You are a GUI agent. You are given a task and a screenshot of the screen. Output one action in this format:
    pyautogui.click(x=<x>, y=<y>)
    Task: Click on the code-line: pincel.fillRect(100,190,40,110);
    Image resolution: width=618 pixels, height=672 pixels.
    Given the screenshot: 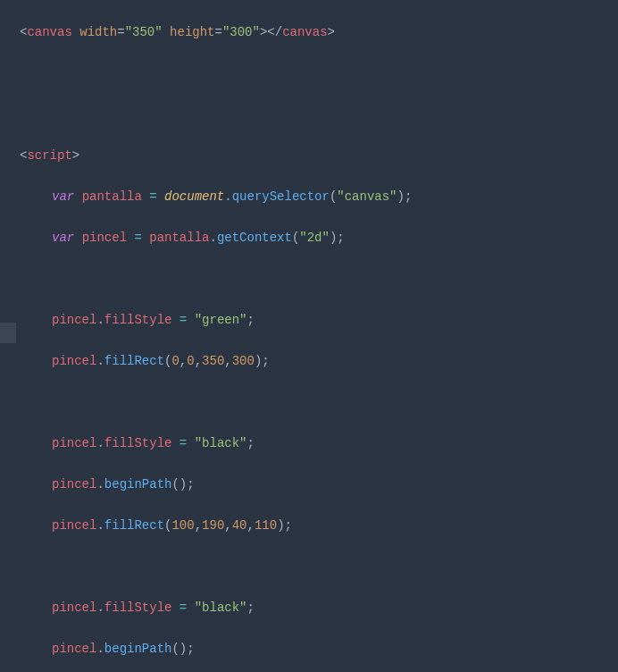 What is the action you would take?
    pyautogui.click(x=319, y=525)
    